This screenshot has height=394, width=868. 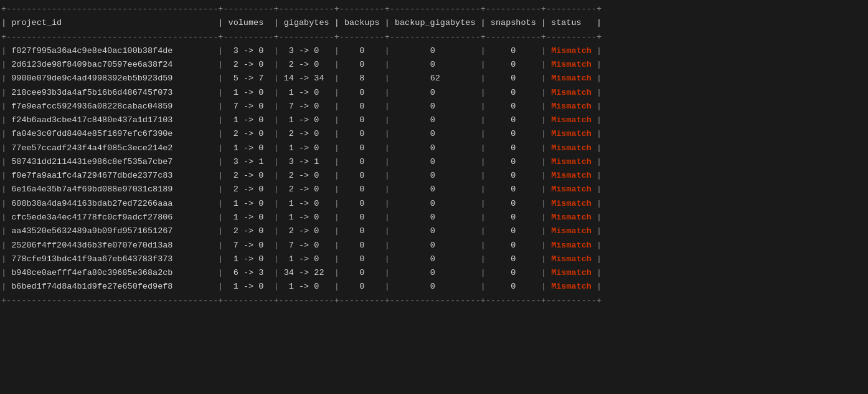 What do you see at coordinates (249, 162) in the screenshot?
I see `cell-volumes: 3 -> 1` at bounding box center [249, 162].